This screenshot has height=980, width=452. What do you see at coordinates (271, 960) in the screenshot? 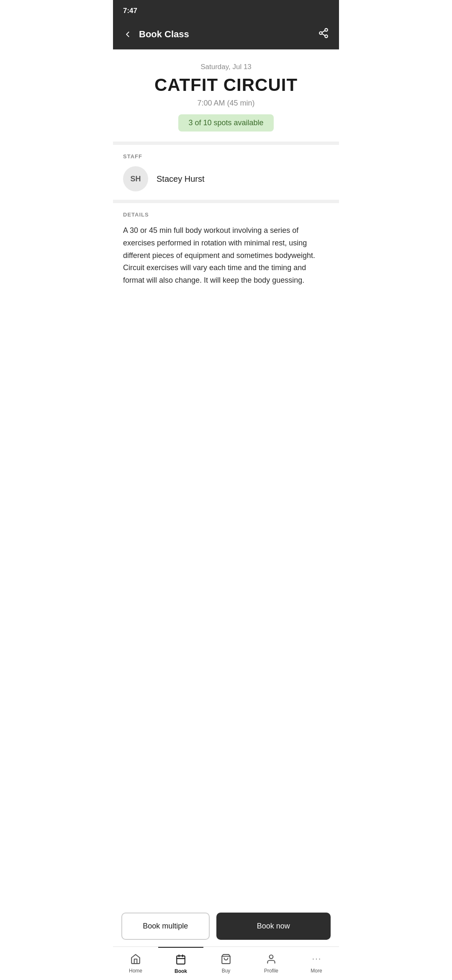
I see `profile-icon` at bounding box center [271, 960].